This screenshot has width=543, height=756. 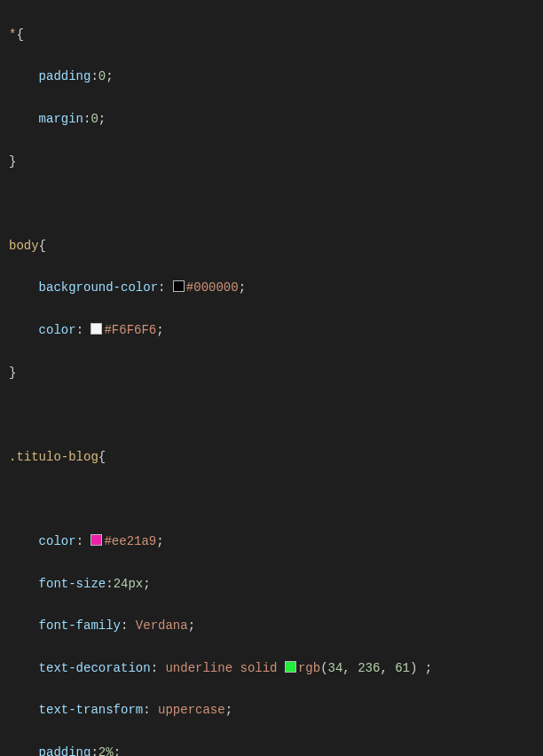 What do you see at coordinates (12, 161) in the screenshot?
I see `close-brace: }` at bounding box center [12, 161].